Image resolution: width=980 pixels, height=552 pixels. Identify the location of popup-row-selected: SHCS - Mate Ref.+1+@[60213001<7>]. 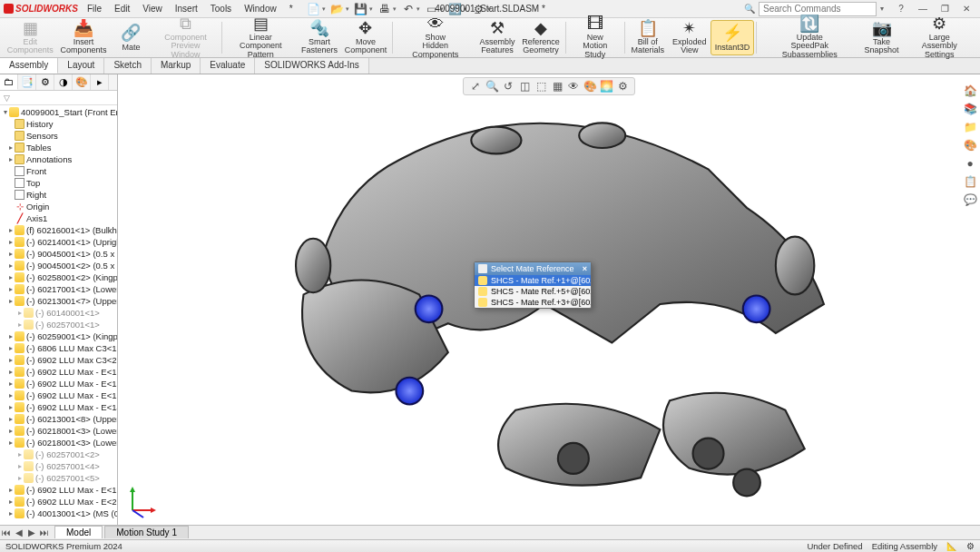
(533, 281).